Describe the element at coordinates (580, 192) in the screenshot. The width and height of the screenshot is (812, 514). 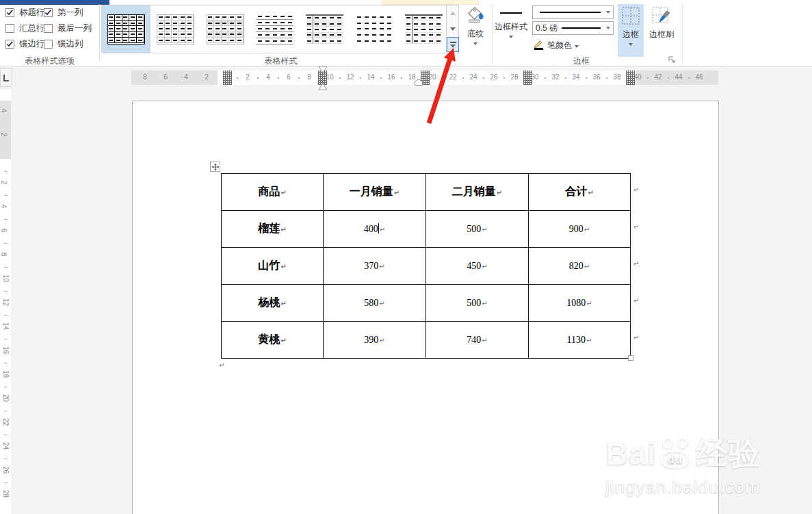
I see `header-cell: 合计↵` at that location.